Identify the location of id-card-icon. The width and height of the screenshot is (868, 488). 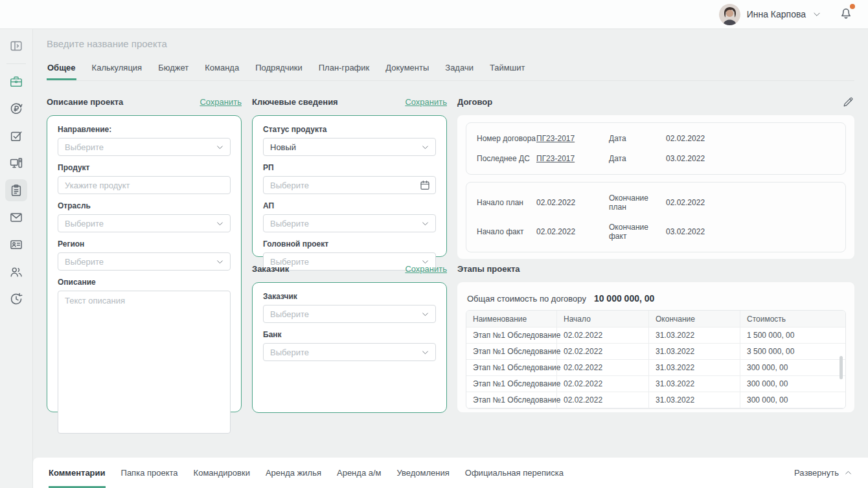
(16, 245).